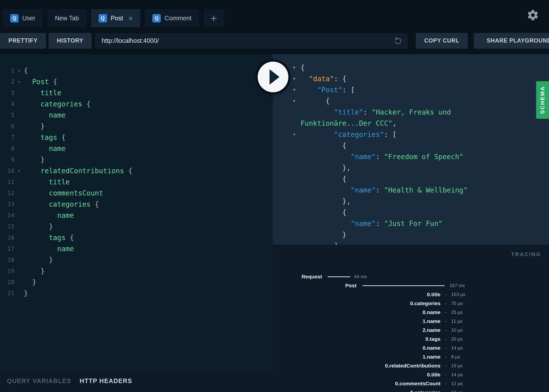  I want to click on code-token: relatedContributions, so click(82, 171).